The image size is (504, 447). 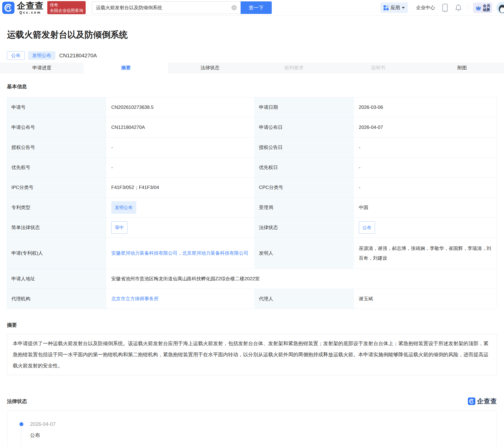 I want to click on row-value: 北京市立方律师事务所, so click(x=180, y=299).